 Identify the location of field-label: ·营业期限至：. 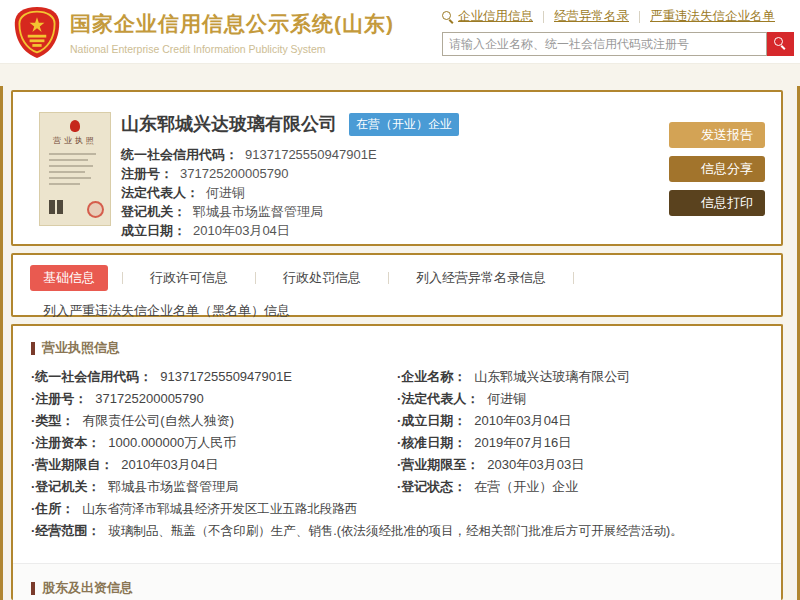
(438, 464).